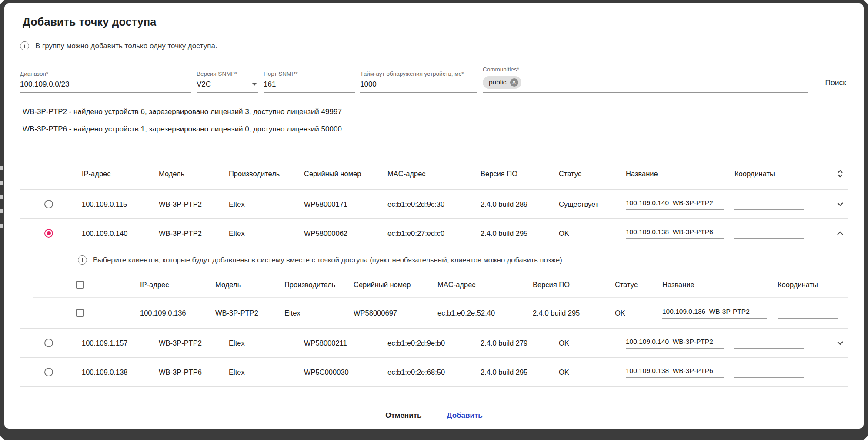 The height and width of the screenshot is (440, 868). What do you see at coordinates (434, 233) in the screenshot?
I see `cell-mac: ec:b1:e0:27:ed:c0` at bounding box center [434, 233].